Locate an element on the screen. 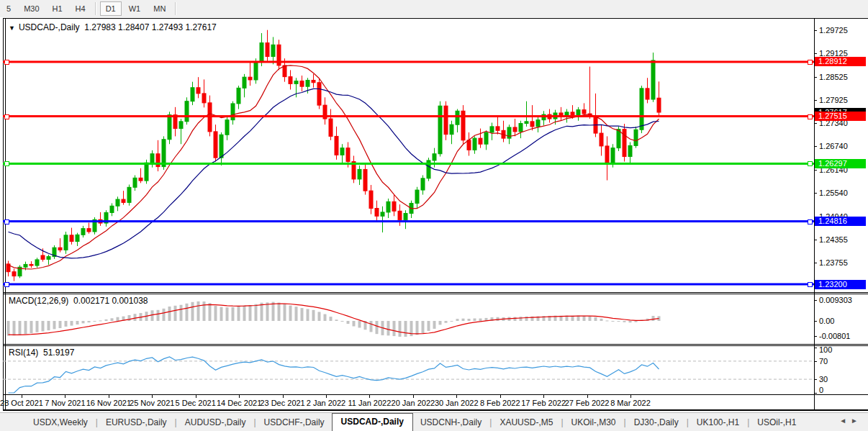 The width and height of the screenshot is (868, 431). chart-ohlc-values: 1.27983 1.28407 1.27493 1.27617 is located at coordinates (150, 27).